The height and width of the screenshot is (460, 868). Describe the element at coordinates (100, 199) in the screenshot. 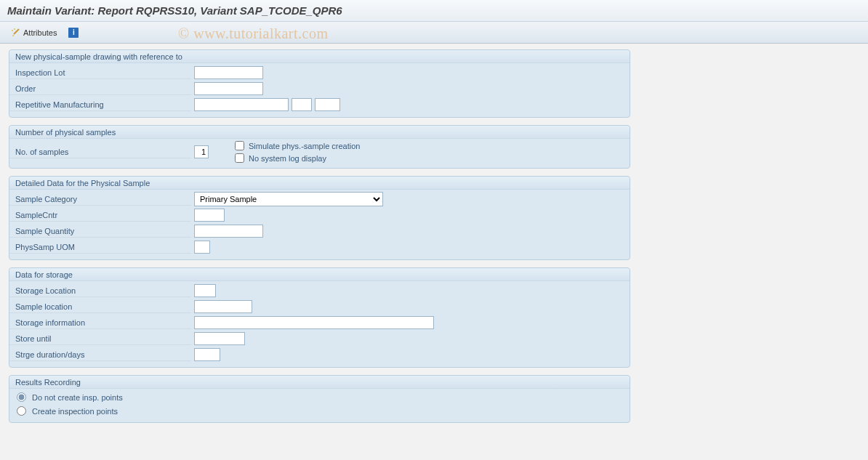

I see `sample-category-label: Sample Category` at that location.